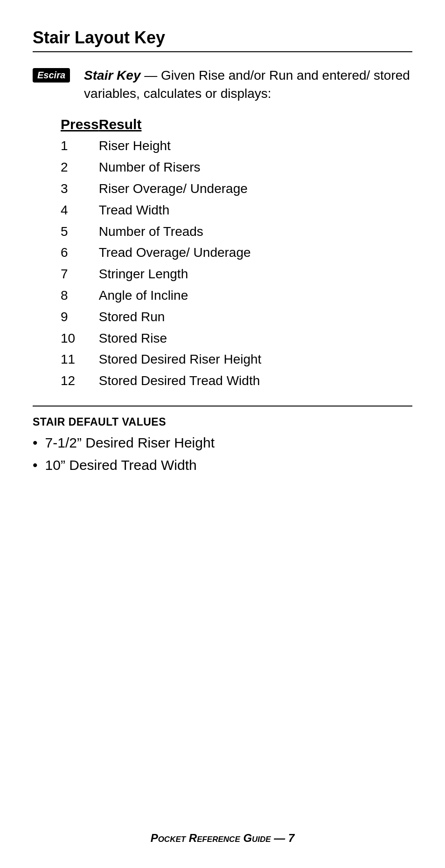 This screenshot has width=445, height=868. What do you see at coordinates (222, 443) in the screenshot?
I see `list-item: •7-1/2” Desired Riser Height` at bounding box center [222, 443].